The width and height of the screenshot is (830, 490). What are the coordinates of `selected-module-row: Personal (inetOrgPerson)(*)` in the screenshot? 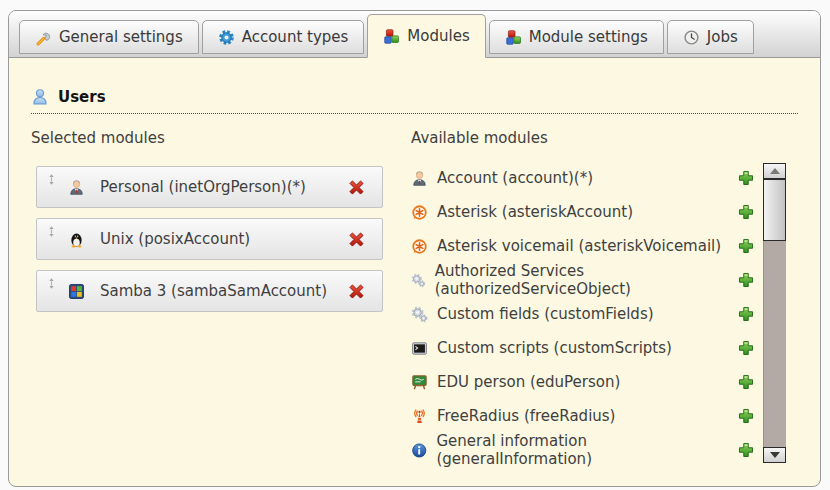 It's located at (210, 187).